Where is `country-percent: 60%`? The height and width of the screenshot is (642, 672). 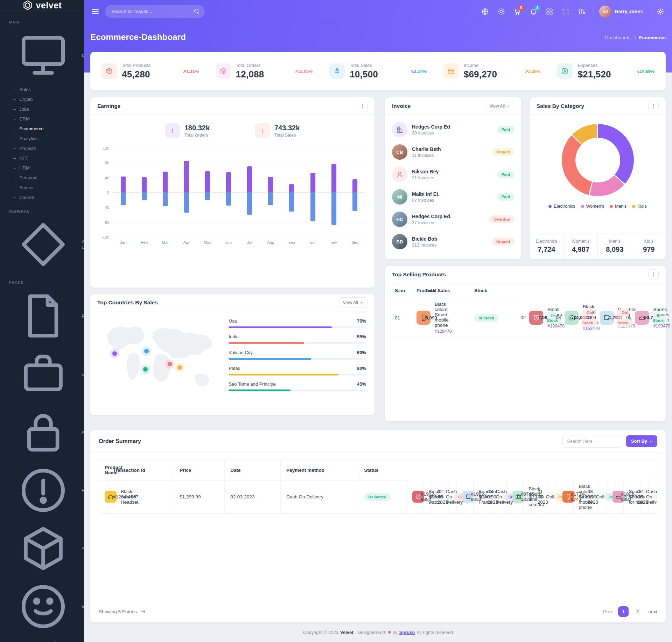
country-percent: 60% is located at coordinates (362, 352).